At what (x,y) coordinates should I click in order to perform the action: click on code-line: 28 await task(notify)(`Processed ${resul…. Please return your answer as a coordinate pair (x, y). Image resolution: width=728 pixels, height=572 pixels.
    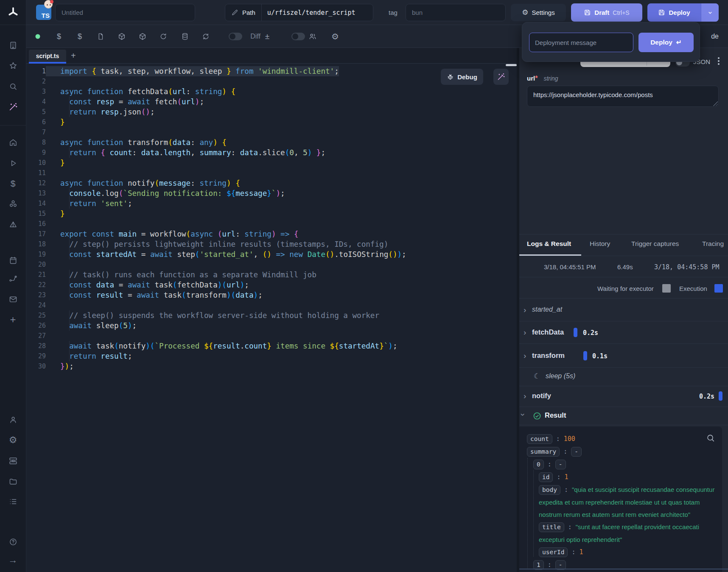
    Looking at the image, I should click on (272, 346).